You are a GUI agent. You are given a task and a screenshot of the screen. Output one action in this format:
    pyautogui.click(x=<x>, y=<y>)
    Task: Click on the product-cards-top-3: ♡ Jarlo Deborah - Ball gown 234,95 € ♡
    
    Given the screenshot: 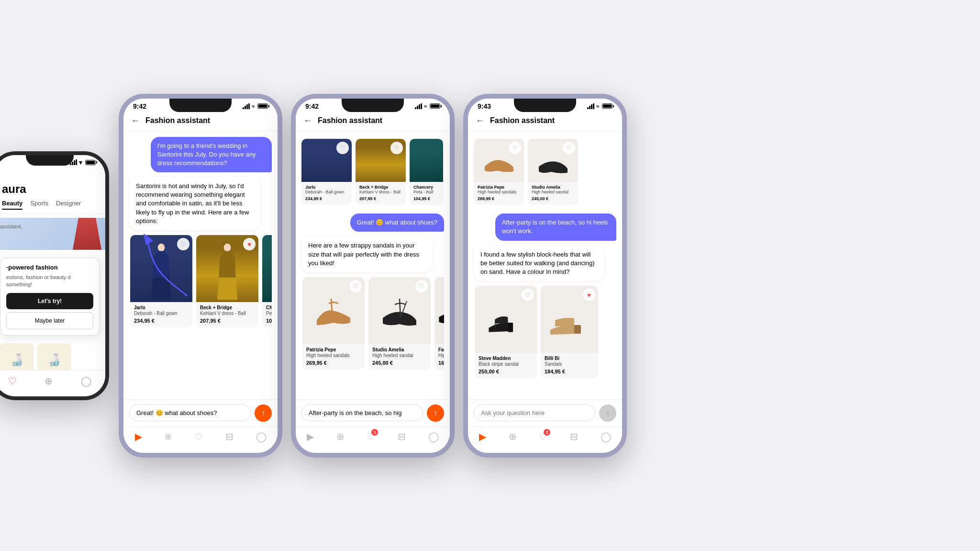 What is the action you would take?
    pyautogui.click(x=373, y=172)
    